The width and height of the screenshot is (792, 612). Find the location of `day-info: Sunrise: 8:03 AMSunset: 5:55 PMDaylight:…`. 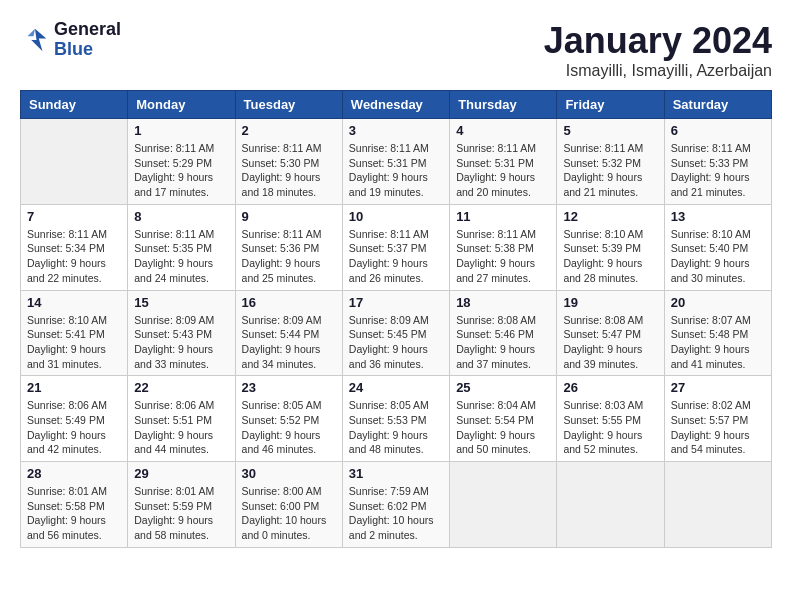

day-info: Sunrise: 8:03 AMSunset: 5:55 PMDaylight:… is located at coordinates (610, 428).